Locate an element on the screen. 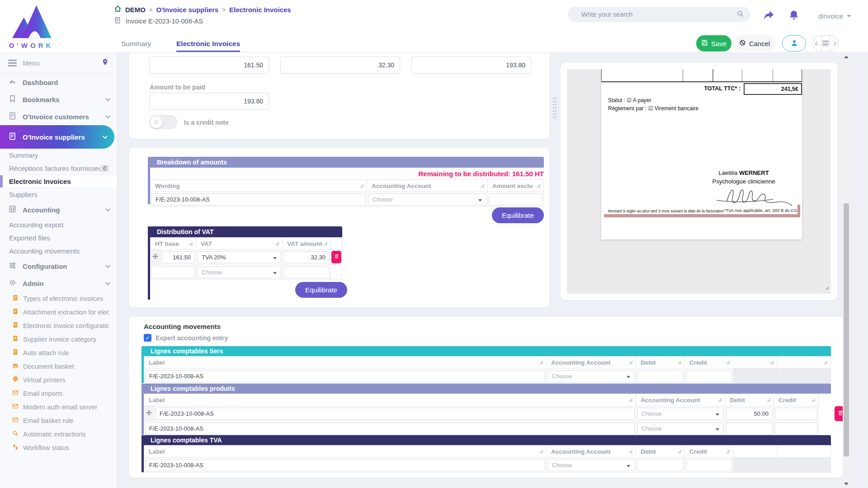  vat-rate-select-2: Choose is located at coordinates (239, 272).